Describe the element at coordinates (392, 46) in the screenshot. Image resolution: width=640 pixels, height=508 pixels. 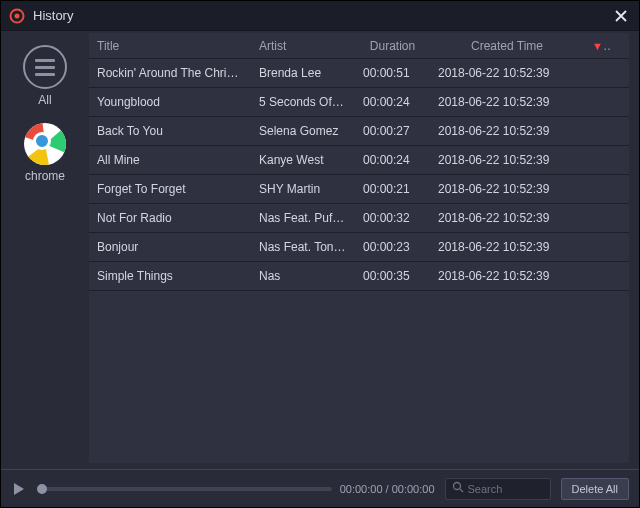
I see `column-header-duration: Duration` at that location.